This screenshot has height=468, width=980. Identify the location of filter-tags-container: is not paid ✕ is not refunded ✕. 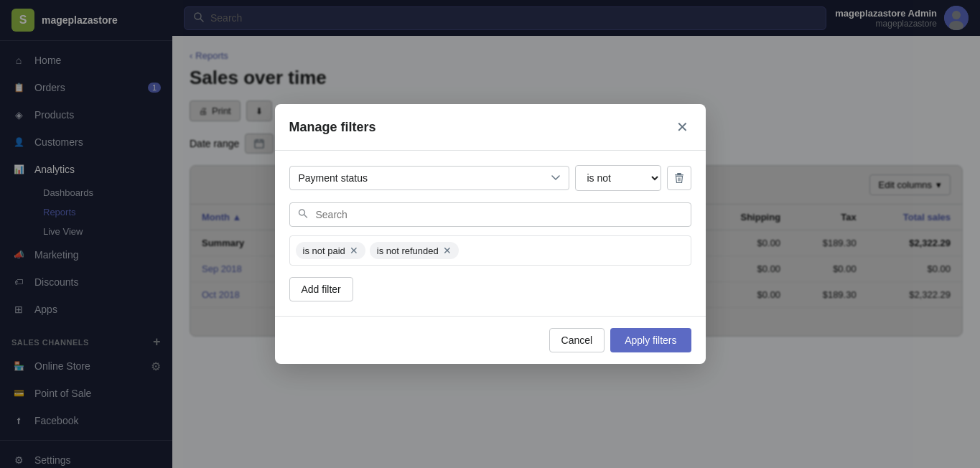
(490, 251).